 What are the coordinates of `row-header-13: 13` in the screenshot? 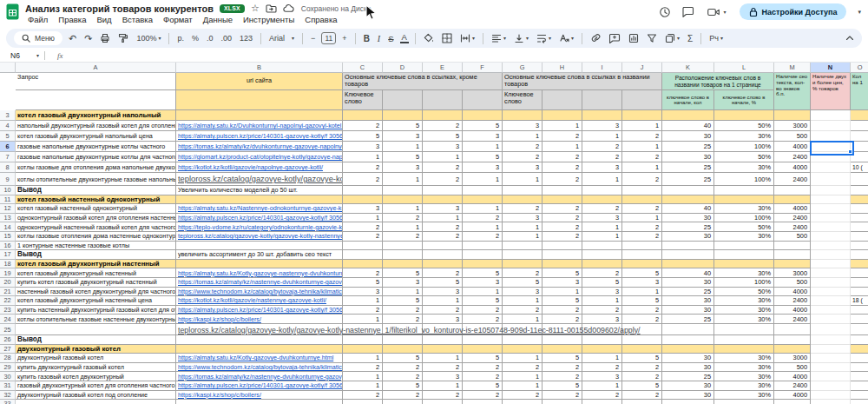 It's located at (8, 219).